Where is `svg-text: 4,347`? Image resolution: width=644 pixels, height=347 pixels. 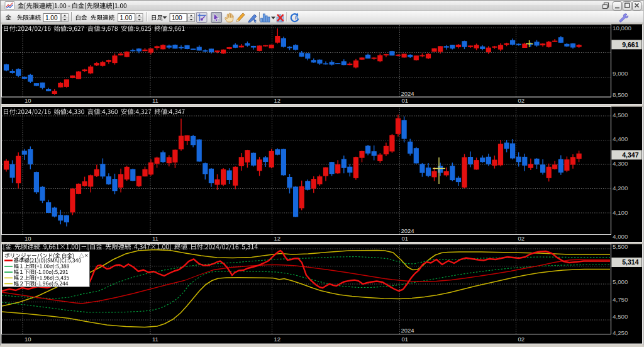 svg-text: 4,347 is located at coordinates (630, 155).